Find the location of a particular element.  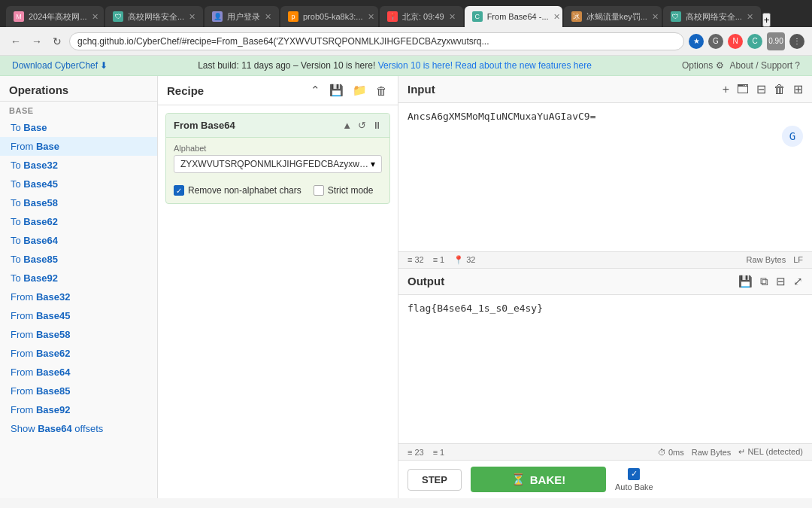

from-base64-pause-button: ⏸ is located at coordinates (377, 125).